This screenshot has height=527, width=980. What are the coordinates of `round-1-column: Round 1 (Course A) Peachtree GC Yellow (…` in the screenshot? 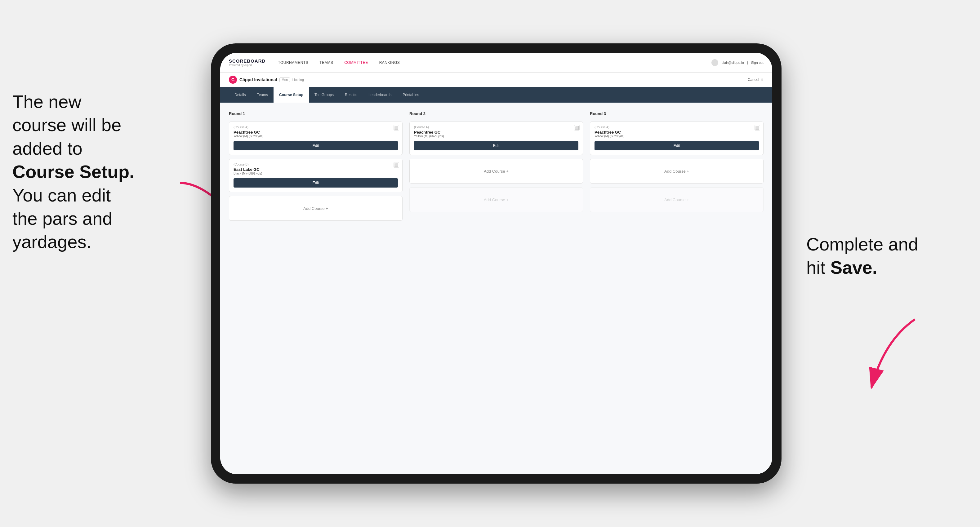 It's located at (316, 166).